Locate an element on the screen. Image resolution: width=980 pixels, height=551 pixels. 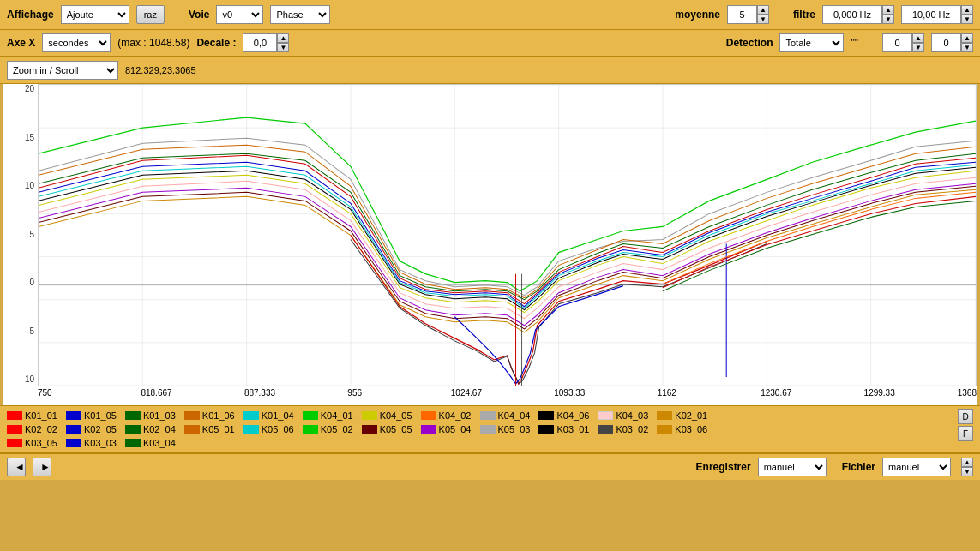
legend-K01_05: K01_05 is located at coordinates (91, 416).